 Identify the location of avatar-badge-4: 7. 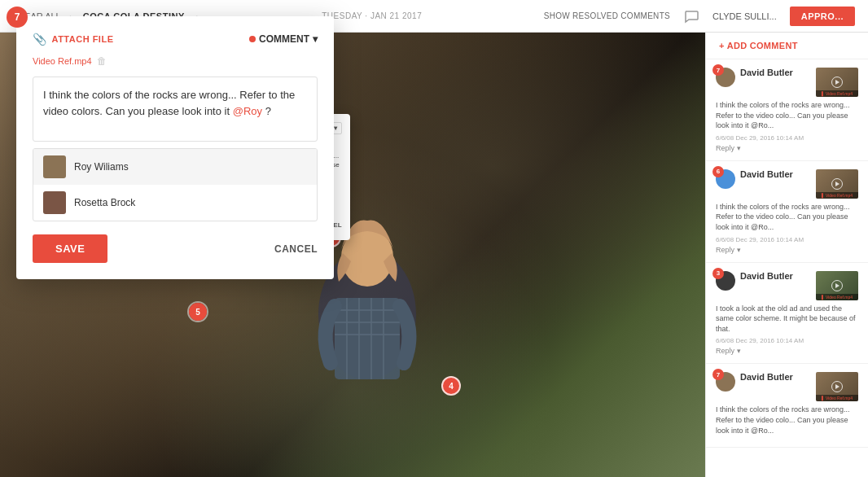
(718, 374).